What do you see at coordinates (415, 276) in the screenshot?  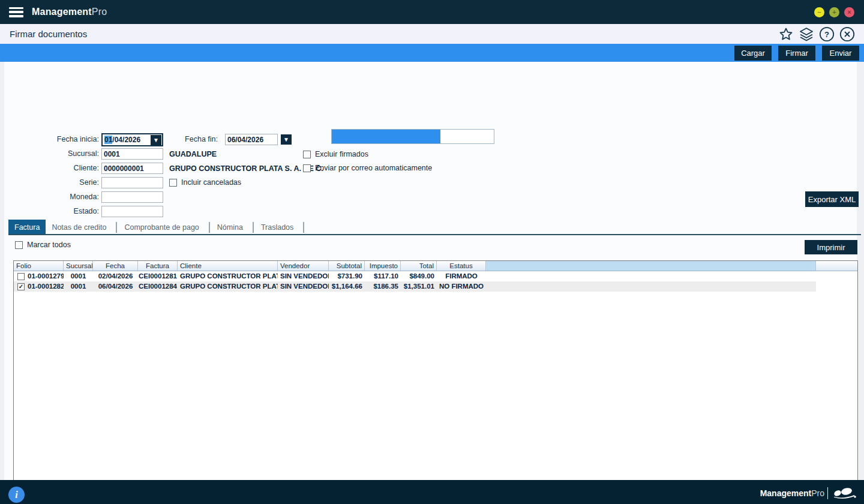 I see `table-row: 01-0001279000102/04/2026CEI0001281GRUPO …` at bounding box center [415, 276].